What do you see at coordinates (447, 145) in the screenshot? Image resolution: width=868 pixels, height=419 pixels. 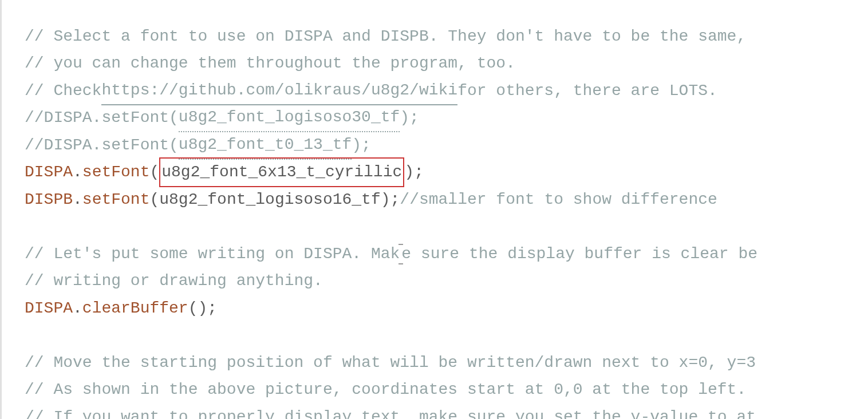 I see `code-line: //DISPA.setFont(u8g2_font_t0_13_tf);` at bounding box center [447, 145].